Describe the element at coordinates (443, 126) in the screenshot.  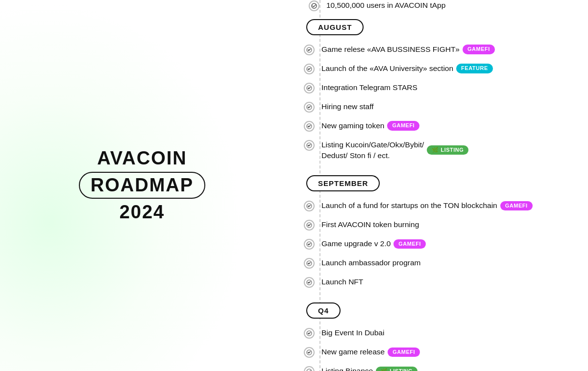
I see `list-item: New gaming token GAMEFI` at that location.